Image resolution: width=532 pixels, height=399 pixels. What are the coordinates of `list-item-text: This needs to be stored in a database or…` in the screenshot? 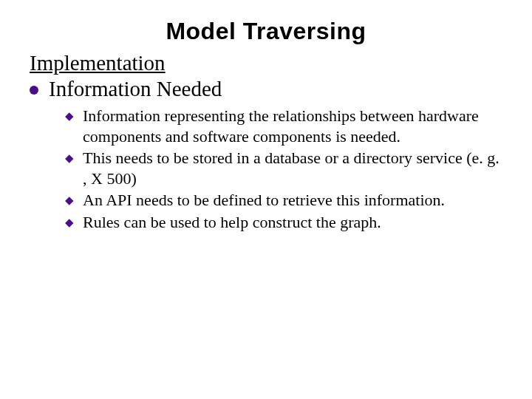 It's located at (293, 168).